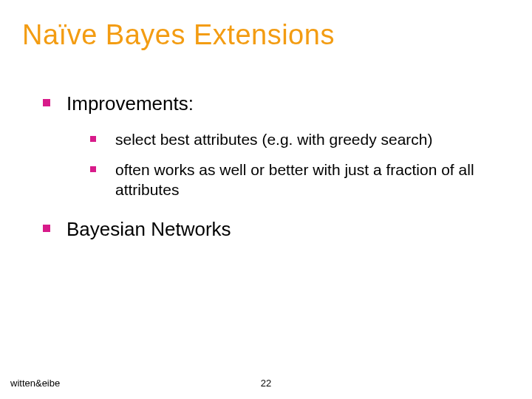 This screenshot has width=532, height=399. I want to click on list-item-text: often works as well or better with just …, so click(300, 180).